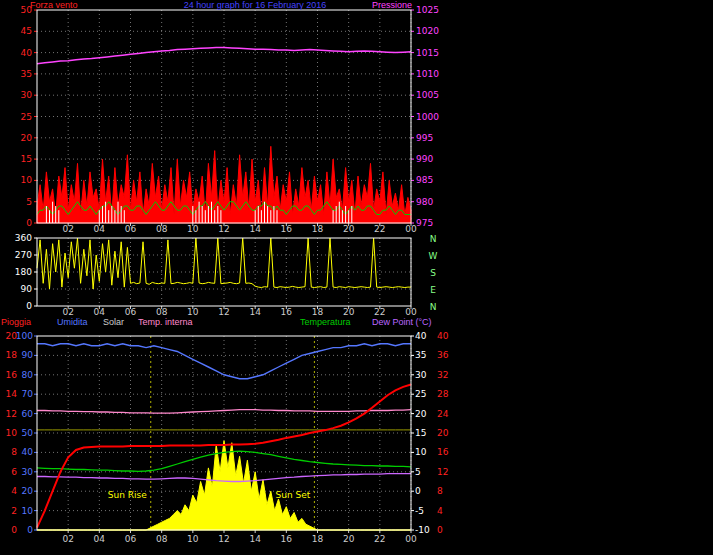 Image resolution: width=713 pixels, height=555 pixels. I want to click on legend-rain: Pioggia, so click(16, 322).